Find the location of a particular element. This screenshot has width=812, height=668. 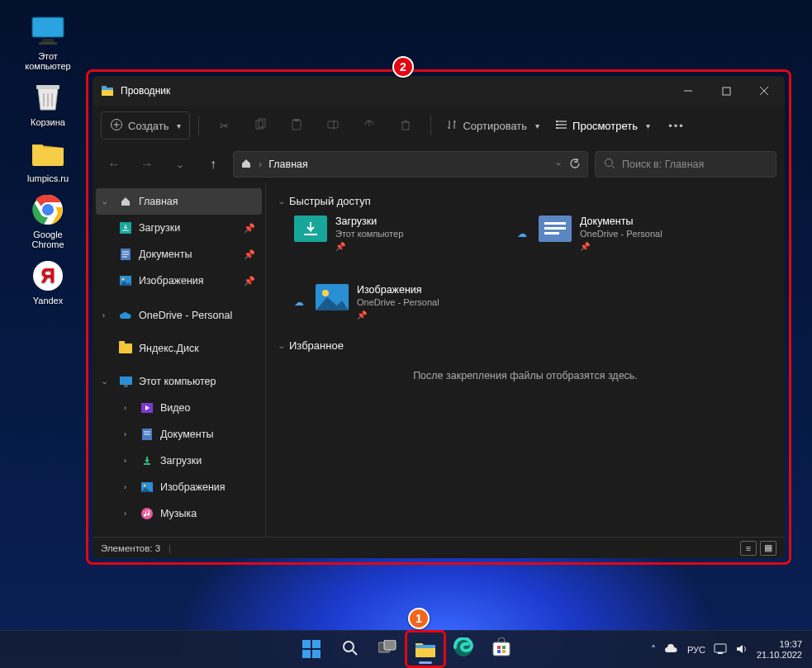

sidebar-item-label: Изображения is located at coordinates (193, 487).